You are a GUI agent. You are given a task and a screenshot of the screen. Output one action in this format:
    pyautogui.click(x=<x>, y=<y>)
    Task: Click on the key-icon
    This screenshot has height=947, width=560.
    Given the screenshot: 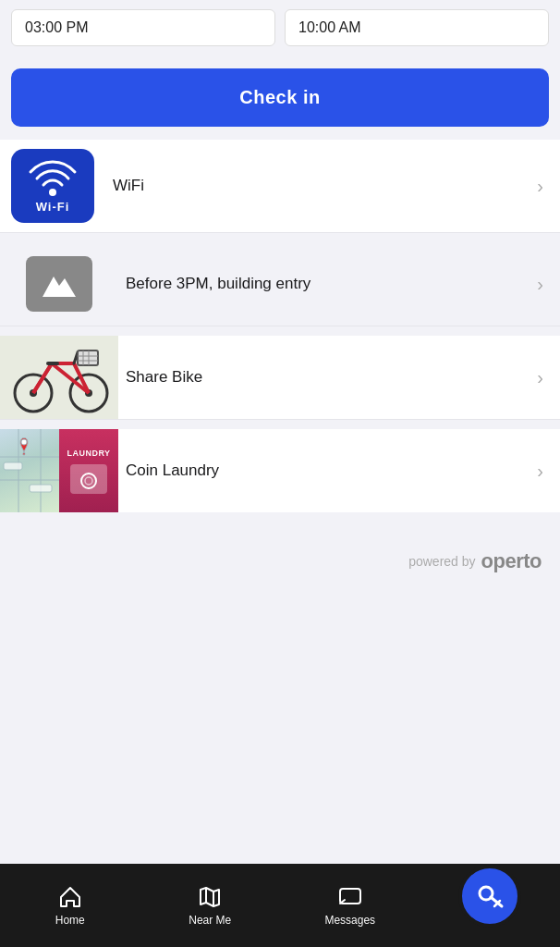 What is the action you would take?
    pyautogui.click(x=490, y=896)
    